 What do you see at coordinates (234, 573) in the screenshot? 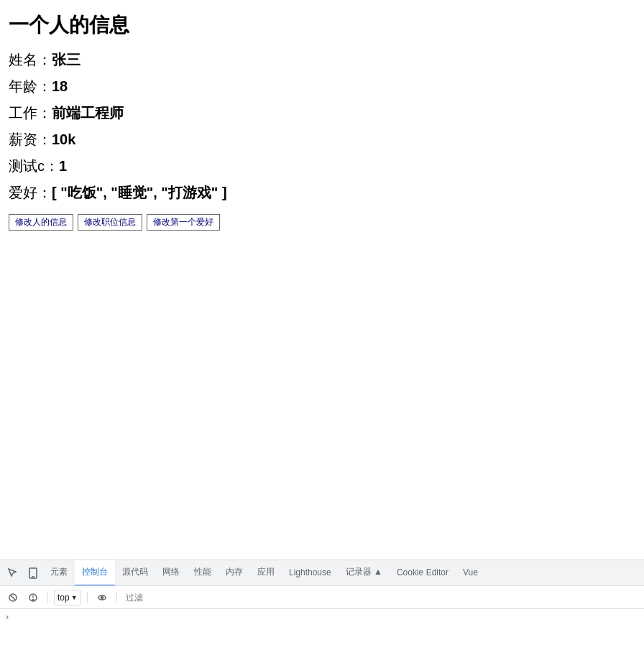
I see `tab-memory: 内存` at bounding box center [234, 573].